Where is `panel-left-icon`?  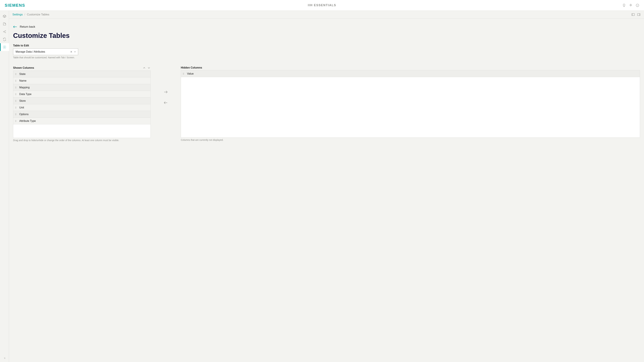
panel-left-icon is located at coordinates (633, 14).